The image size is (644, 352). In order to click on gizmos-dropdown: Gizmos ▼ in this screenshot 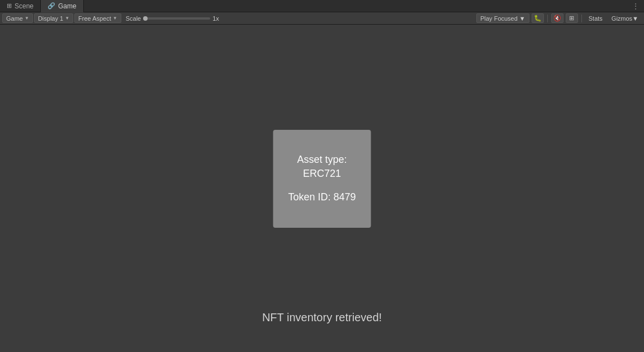, I will do `click(625, 18)`.